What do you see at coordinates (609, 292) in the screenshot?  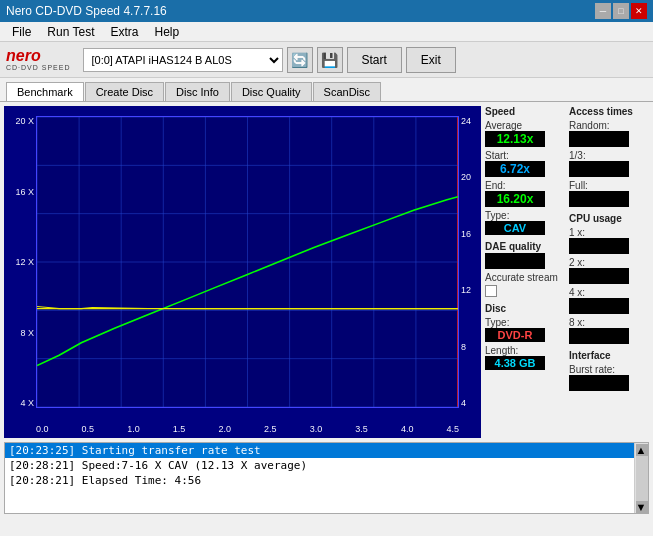 I see `cpu-4x-label: 4 x:` at bounding box center [609, 292].